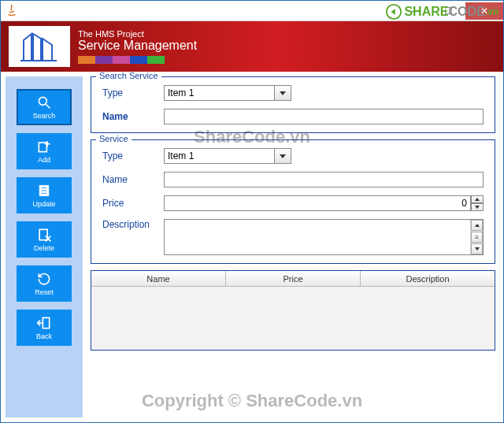  I want to click on sidebar-item-search: Search, so click(44, 107).